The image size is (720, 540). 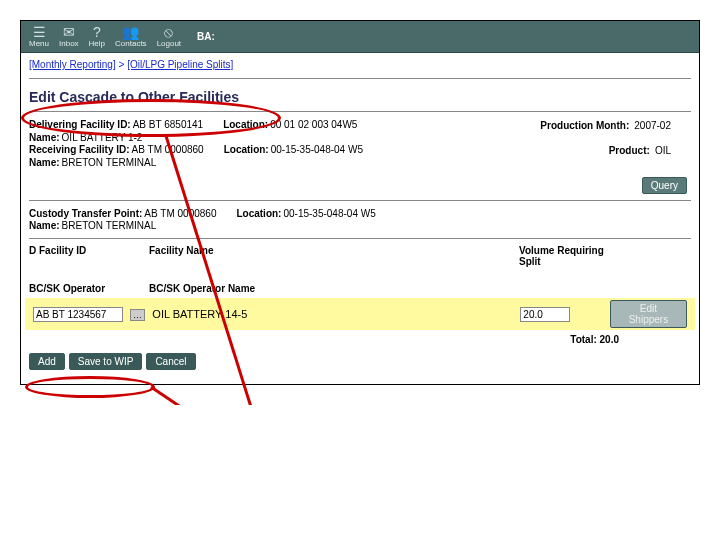 What do you see at coordinates (80, 125) in the screenshot?
I see `delivering-id-label: Delivering Facility ID:` at bounding box center [80, 125].